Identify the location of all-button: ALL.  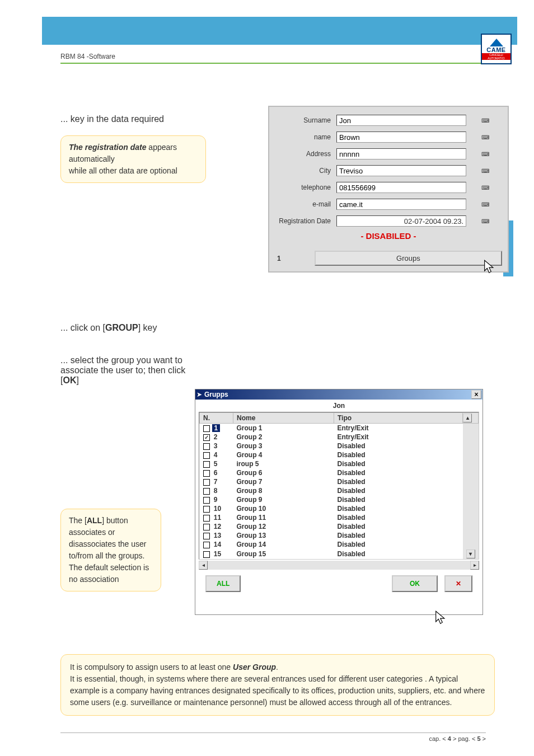
(223, 584).